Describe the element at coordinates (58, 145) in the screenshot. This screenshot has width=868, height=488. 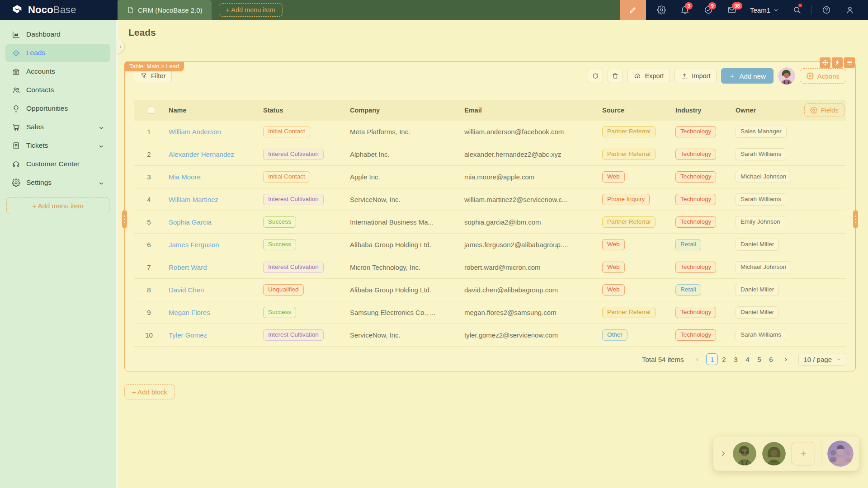
I see `sidebar-item-tickets: Tickets` at that location.